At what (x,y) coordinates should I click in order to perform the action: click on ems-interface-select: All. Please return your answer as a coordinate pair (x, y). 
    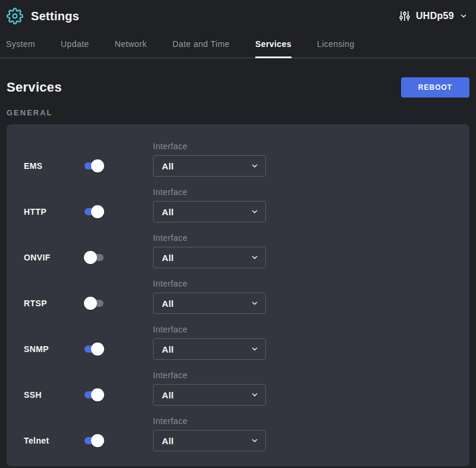
    Looking at the image, I should click on (209, 166).